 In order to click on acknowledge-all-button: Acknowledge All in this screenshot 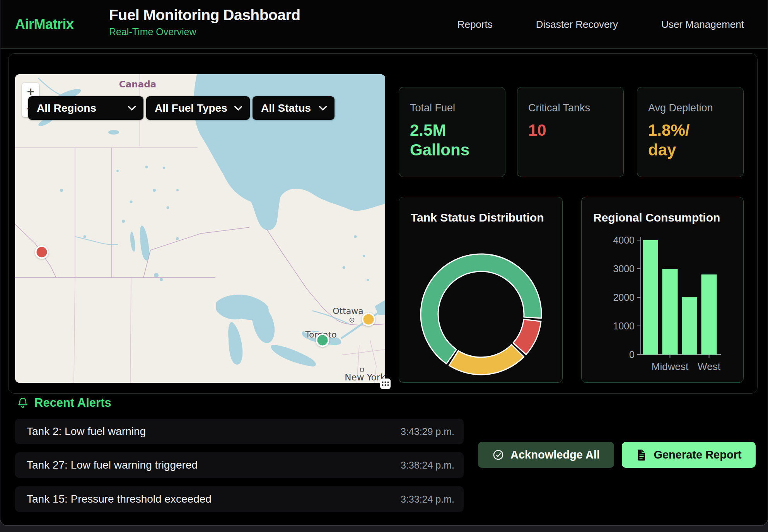, I will do `click(546, 455)`.